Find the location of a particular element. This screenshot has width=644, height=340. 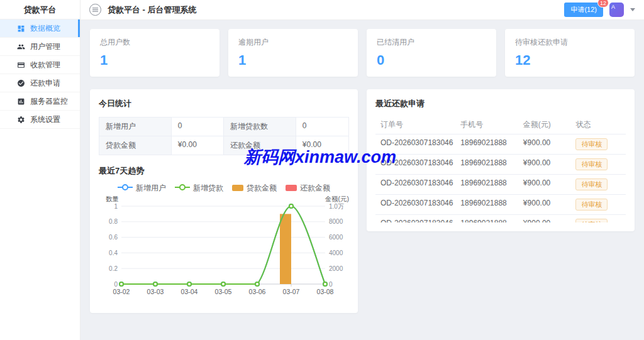

svg-text: 1.0万 is located at coordinates (336, 206).